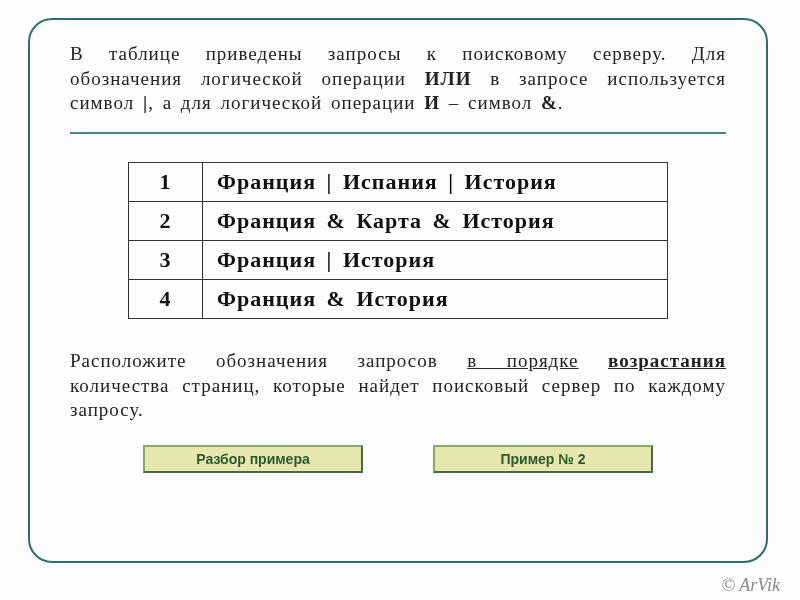  Describe the element at coordinates (166, 182) in the screenshot. I see `row-number: 1` at that location.